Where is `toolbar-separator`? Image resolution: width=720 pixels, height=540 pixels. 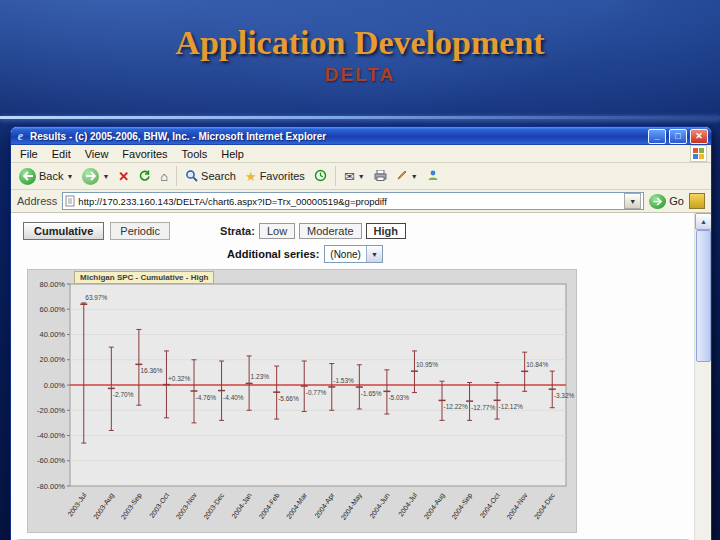
toolbar-separator is located at coordinates (336, 176).